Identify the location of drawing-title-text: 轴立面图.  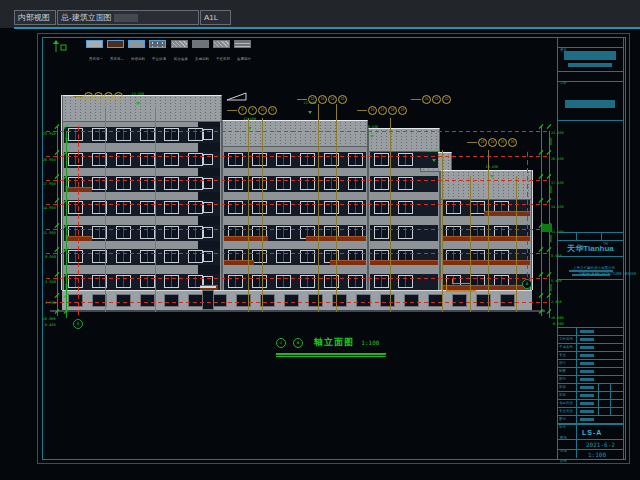
(334, 342).